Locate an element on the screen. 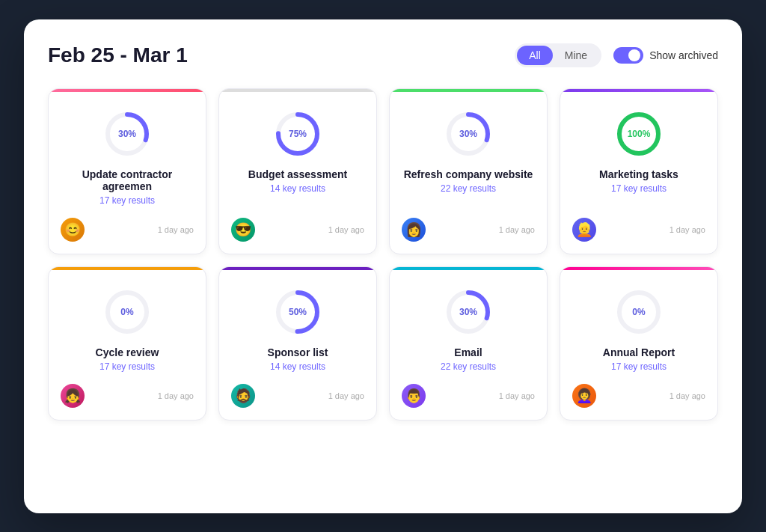  project-card-7: 30% Email 22 key results 👨 1 day ago is located at coordinates (468, 343).